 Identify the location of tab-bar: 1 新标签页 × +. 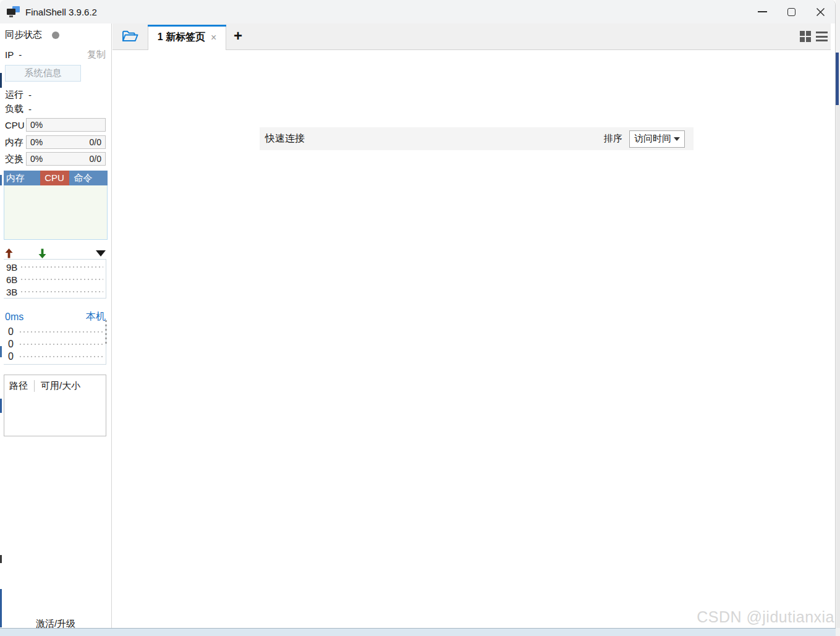
(472, 37).